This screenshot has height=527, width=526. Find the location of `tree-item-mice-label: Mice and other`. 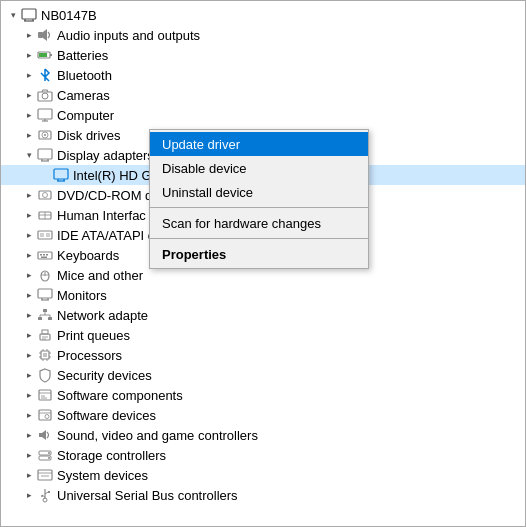

tree-item-mice-label: Mice and other is located at coordinates (291, 276).